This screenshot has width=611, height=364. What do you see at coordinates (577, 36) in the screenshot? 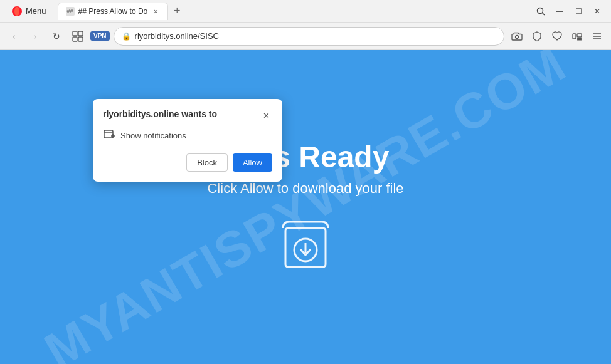
I see `extensions-icon` at bounding box center [577, 36].